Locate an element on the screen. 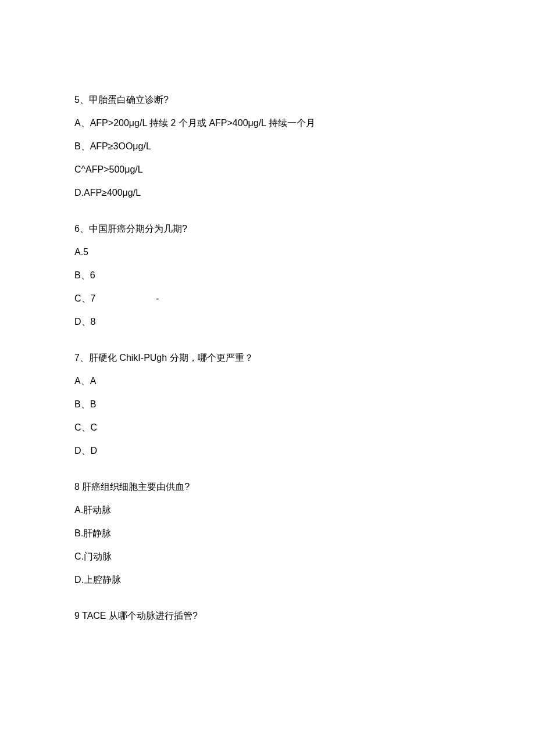 The image size is (535, 756). question-5-title: 5、甲胎蛋白确立诊断? is located at coordinates (268, 100).